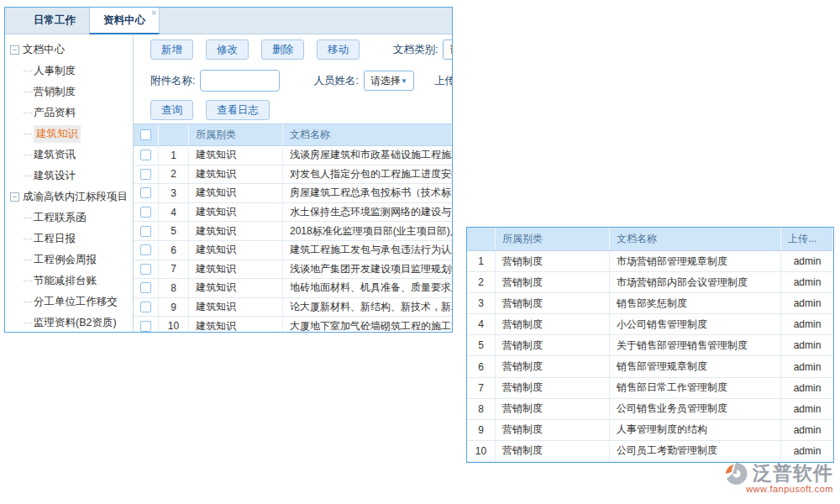 This screenshot has width=840, height=504. I want to click on table-row: 9建筑知识论大厦新材料、新结构、新技术，新工..., so click(292, 307).